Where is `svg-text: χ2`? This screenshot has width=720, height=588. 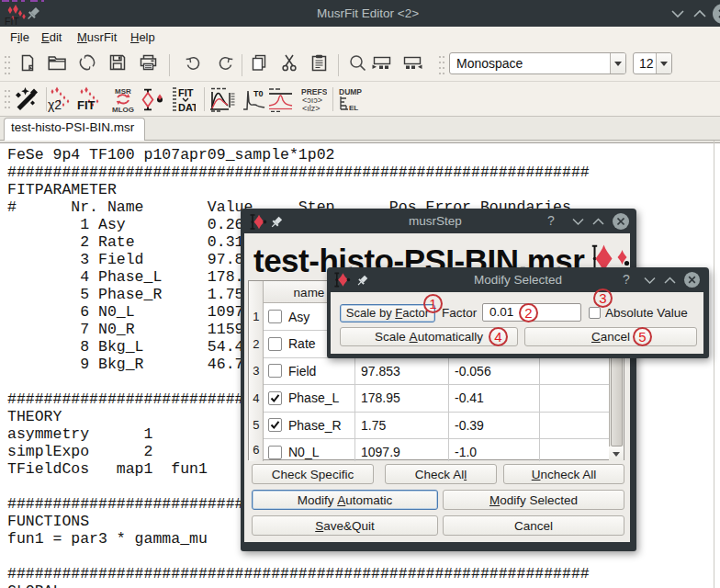 svg-text: χ2 is located at coordinates (55, 105).